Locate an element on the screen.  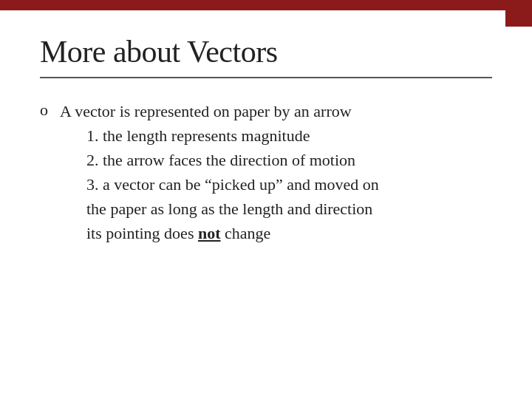
top-bar is located at coordinates (266, 5).